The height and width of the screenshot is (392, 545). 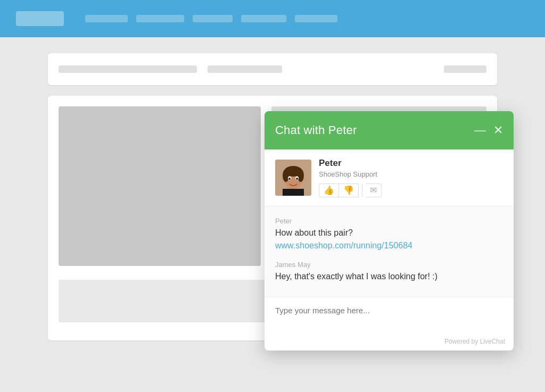 What do you see at coordinates (344, 246) in the screenshot?
I see `message-link-1: www.shoeshop.com/running/150684` at bounding box center [344, 246].